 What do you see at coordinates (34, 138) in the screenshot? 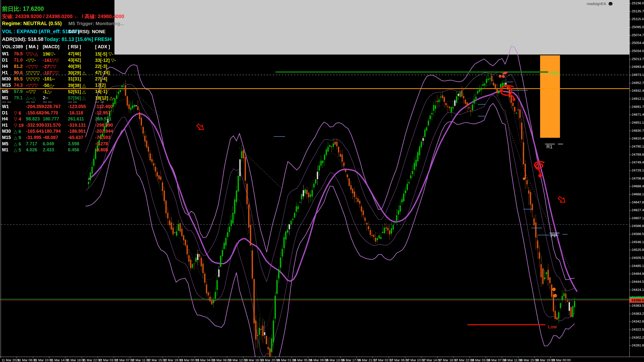
I see `levels-value-cell: -31.995` at bounding box center [34, 138].